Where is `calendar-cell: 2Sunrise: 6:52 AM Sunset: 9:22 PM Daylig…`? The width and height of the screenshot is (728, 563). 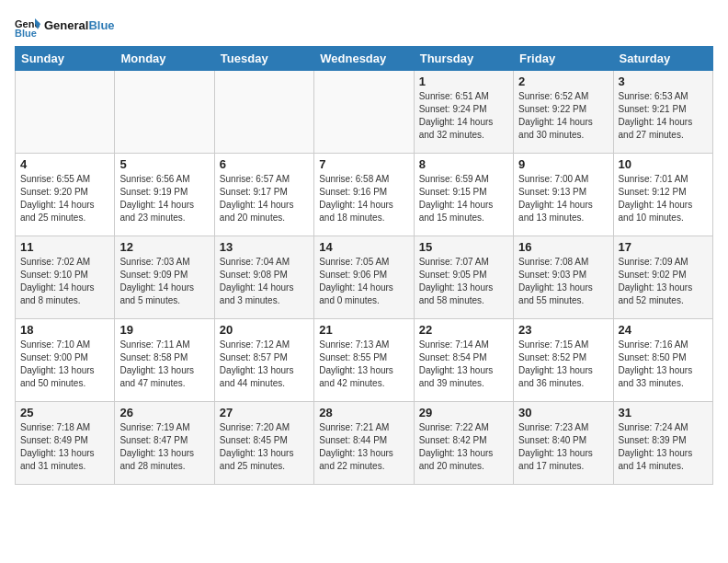
calendar-cell: 2Sunrise: 6:52 AM Sunset: 9:22 PM Daylig… is located at coordinates (563, 112).